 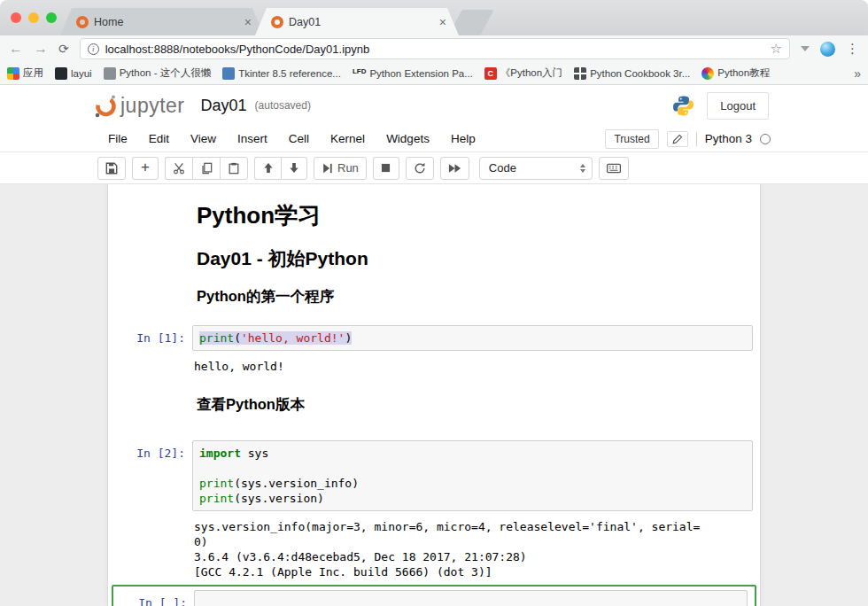 What do you see at coordinates (64, 49) in the screenshot?
I see `reload-icon: ⟳` at bounding box center [64, 49].